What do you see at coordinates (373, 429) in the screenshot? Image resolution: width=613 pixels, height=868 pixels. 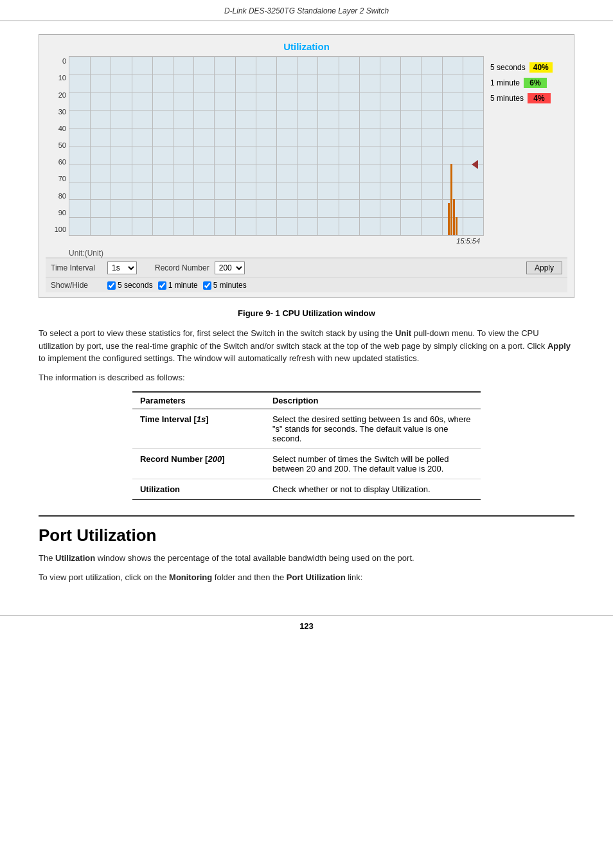 I see `table-desc-1: Select the desired setting between 1s an…` at bounding box center [373, 429].